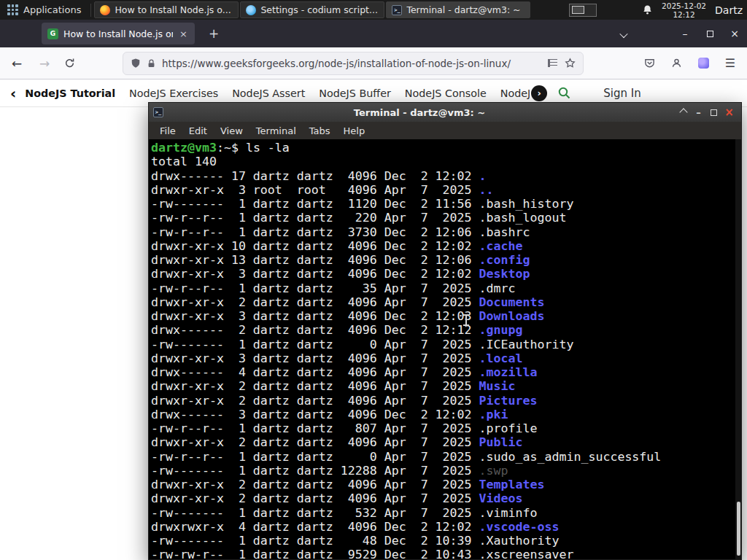  I want to click on nav-link-nodejs-assert: NodeJS Assert, so click(268, 93).